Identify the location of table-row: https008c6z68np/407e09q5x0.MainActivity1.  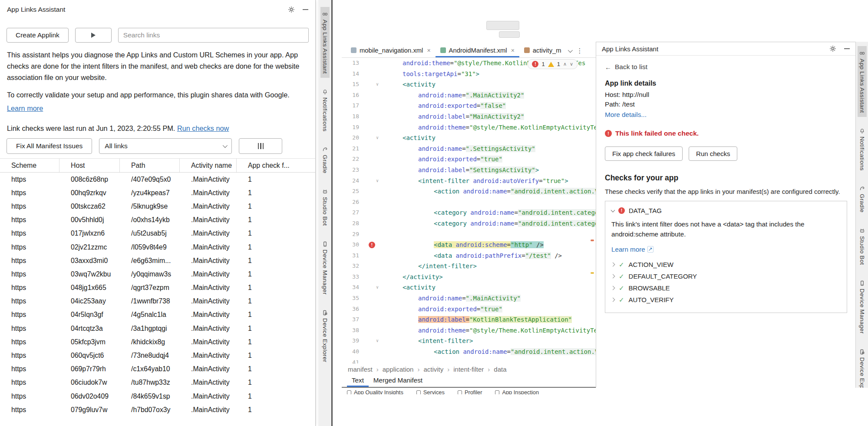
(158, 179).